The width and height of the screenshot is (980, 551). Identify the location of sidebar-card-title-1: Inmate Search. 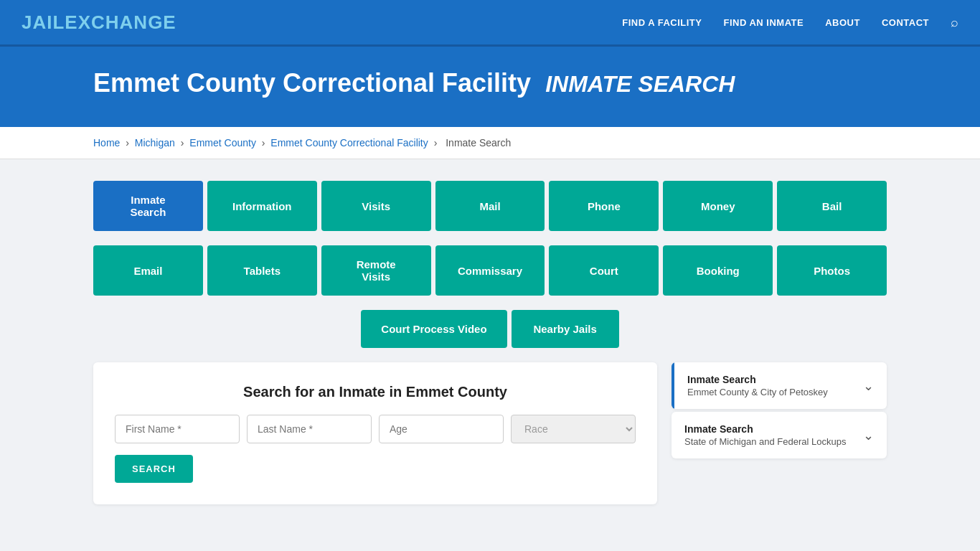
(765, 429).